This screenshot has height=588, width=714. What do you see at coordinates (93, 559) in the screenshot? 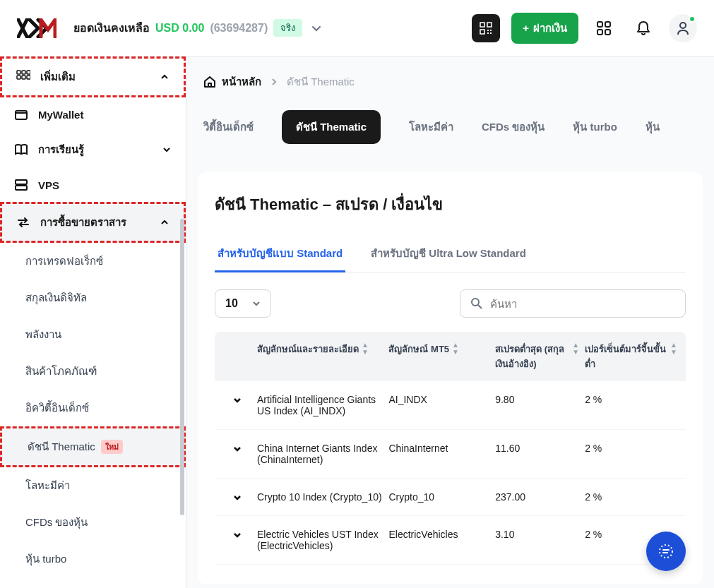
I see `sidebar-sub-turbo: หุ้น turbo` at bounding box center [93, 559].